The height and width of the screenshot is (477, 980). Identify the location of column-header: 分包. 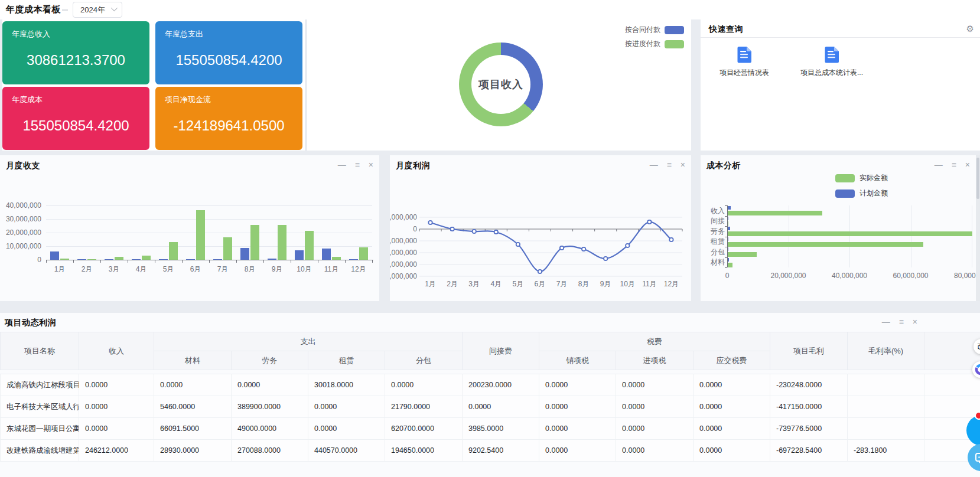
(424, 361).